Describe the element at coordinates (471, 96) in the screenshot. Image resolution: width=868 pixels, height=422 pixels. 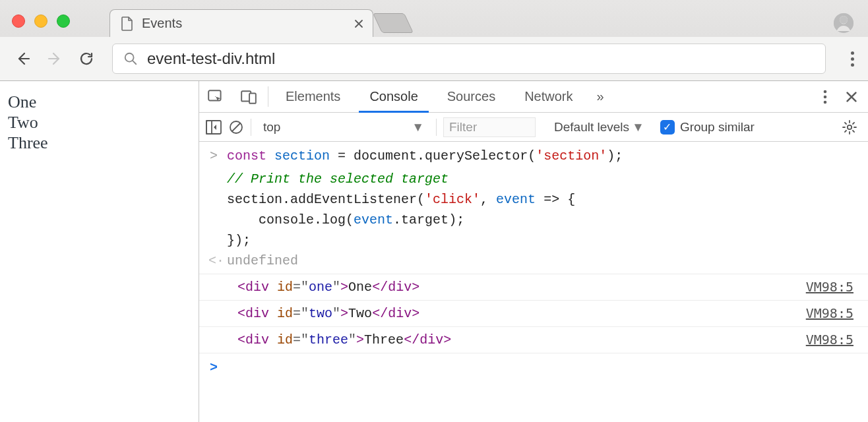
I see `devtools-tab-sources: Sources` at that location.